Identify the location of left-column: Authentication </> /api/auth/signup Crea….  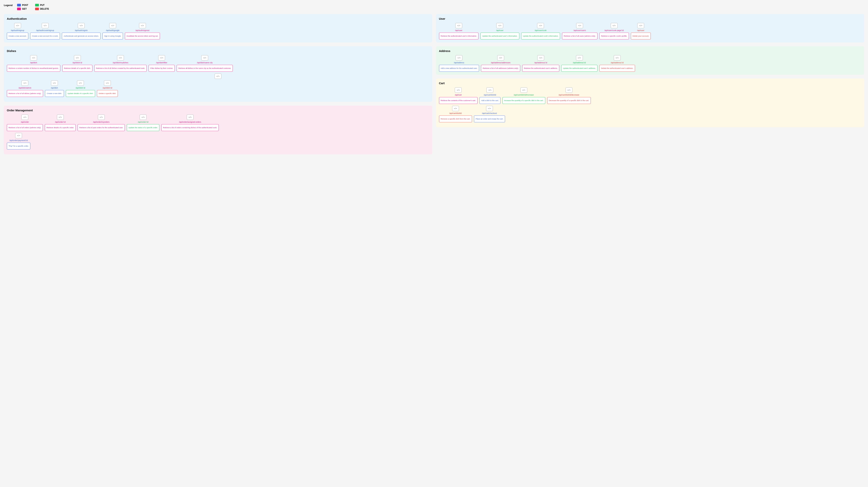
(218, 84).